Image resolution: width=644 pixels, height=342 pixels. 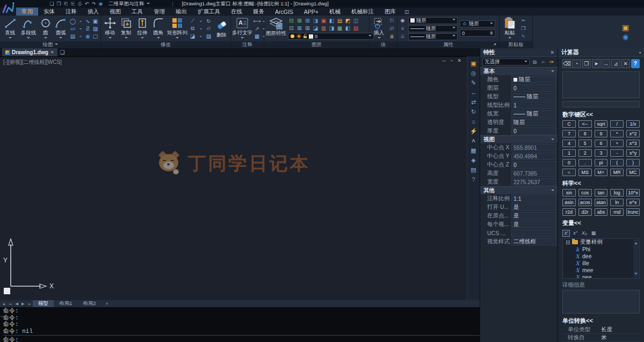 I want to click on calc-key: x^y, so click(x=633, y=153).